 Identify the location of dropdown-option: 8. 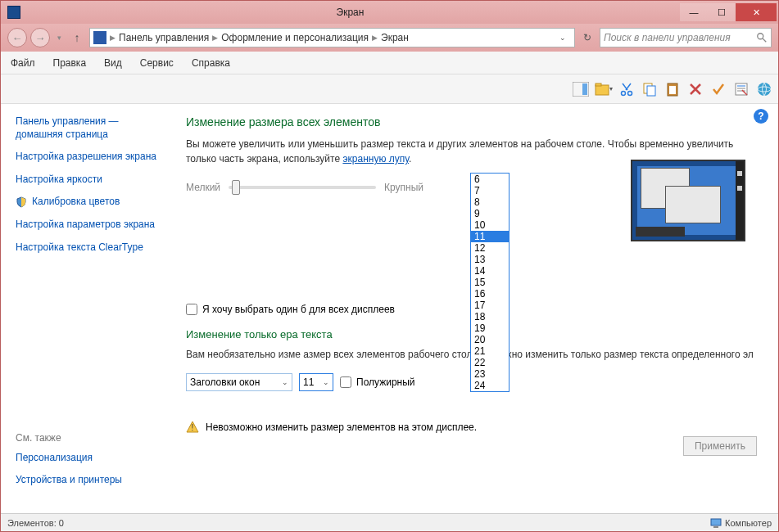
(490, 202).